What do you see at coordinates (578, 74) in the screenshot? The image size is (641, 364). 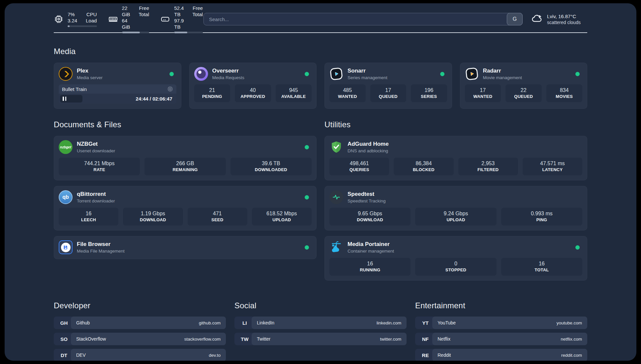 I see `radarr-status-indicator` at bounding box center [578, 74].